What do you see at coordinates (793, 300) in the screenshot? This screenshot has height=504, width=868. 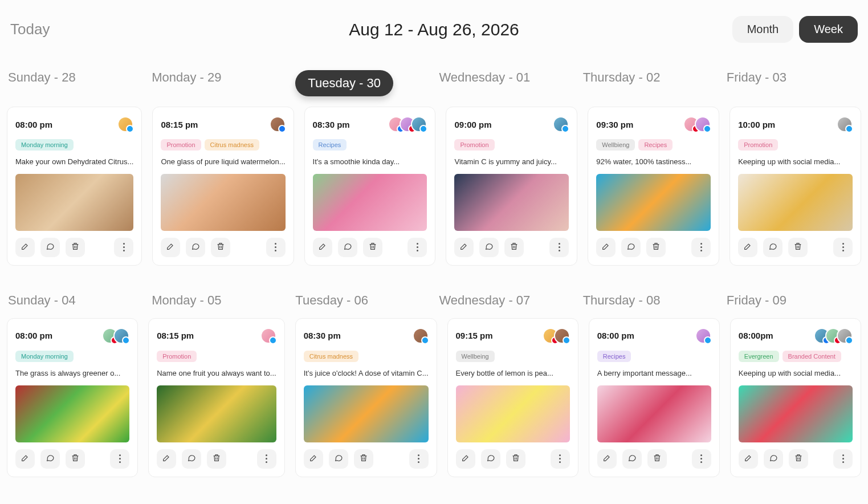 I see `day-header: Friday - 09` at bounding box center [793, 300].